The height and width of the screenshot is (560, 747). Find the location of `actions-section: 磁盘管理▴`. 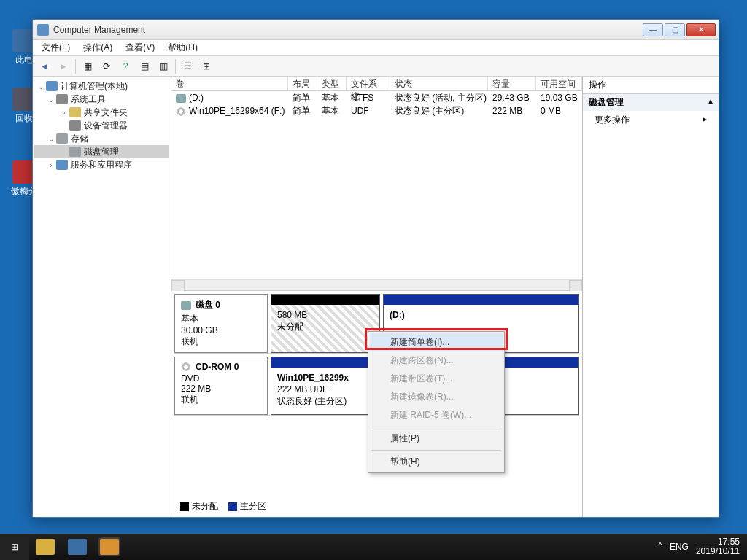

actions-section: 磁盘管理▴ is located at coordinates (651, 102).